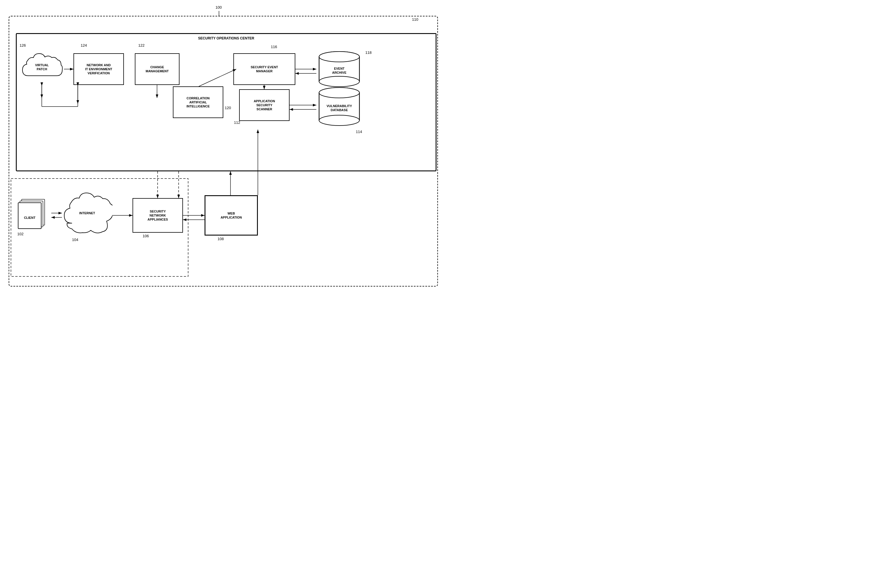 The width and height of the screenshot is (892, 588). What do you see at coordinates (42, 67) in the screenshot?
I see `virtual-patch-cloud: VIRTUALPATCH` at bounding box center [42, 67].